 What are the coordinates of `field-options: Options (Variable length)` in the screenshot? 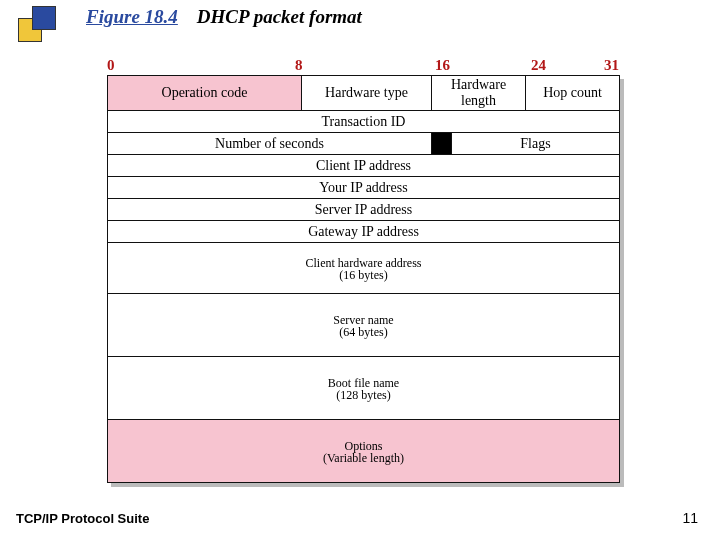 It's located at (364, 452).